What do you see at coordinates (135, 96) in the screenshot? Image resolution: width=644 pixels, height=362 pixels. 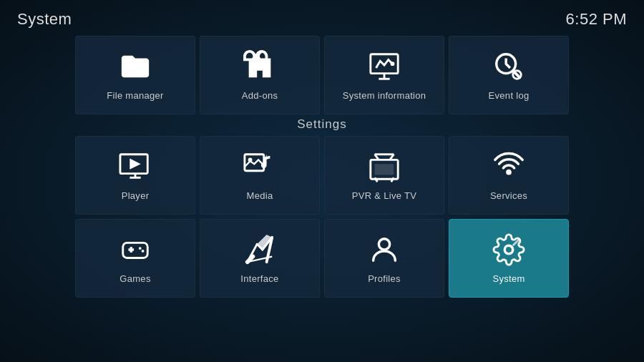 I see `file-manager-label: File manager` at bounding box center [135, 96].